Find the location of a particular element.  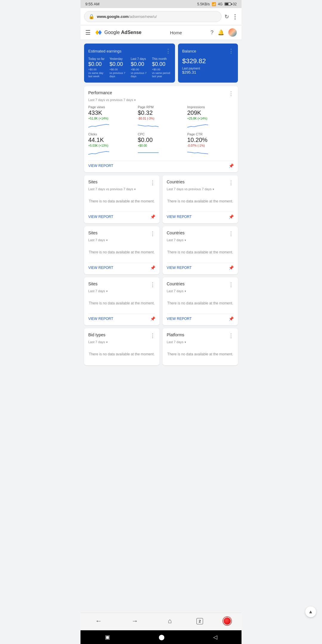

countries-top-dropdown: ▾ is located at coordinates (213, 189).